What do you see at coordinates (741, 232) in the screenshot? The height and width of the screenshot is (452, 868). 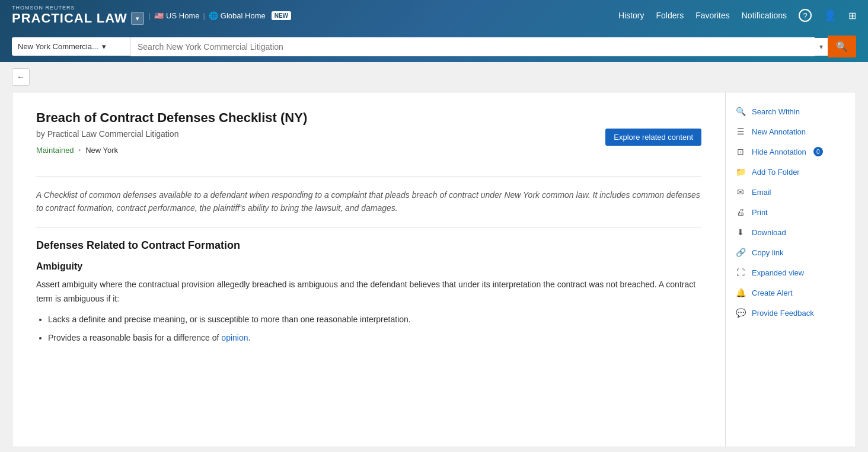 I see `download-icon: ⬇` at bounding box center [741, 232].